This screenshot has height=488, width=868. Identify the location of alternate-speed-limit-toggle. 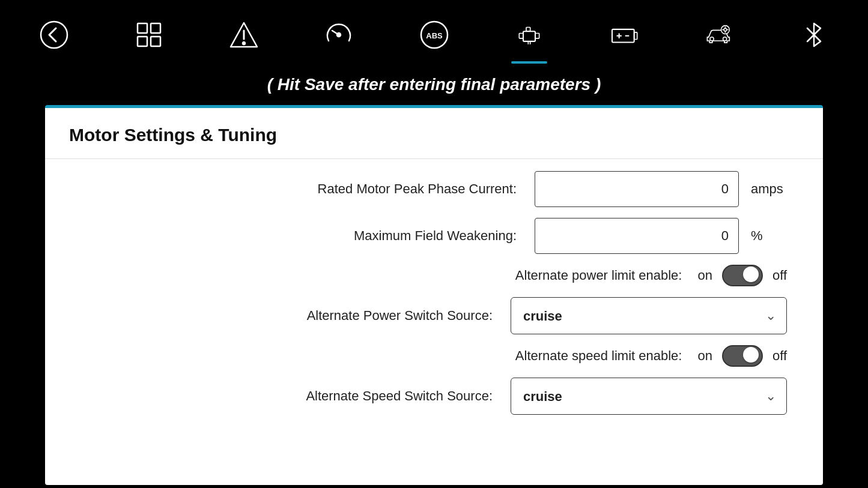
(742, 356).